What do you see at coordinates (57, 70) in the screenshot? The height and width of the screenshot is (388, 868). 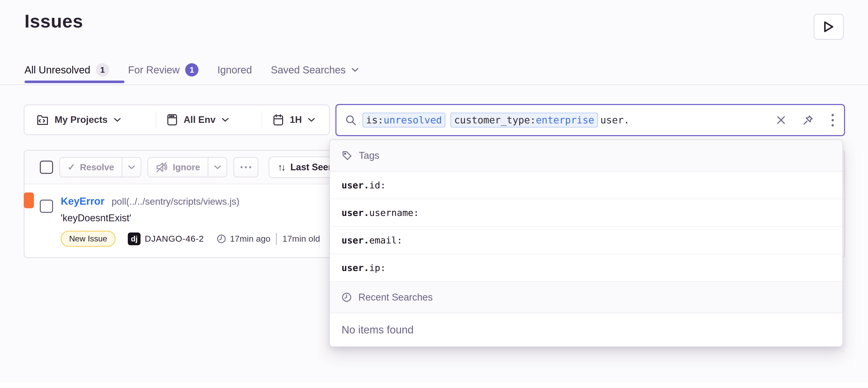 I see `tab-label: All Unresolved` at bounding box center [57, 70].